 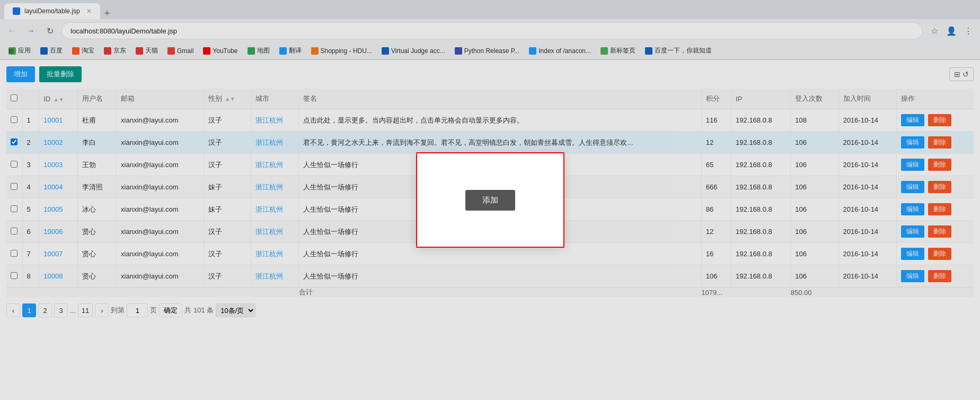 What do you see at coordinates (490, 201) in the screenshot?
I see `modal-add-button: 添加` at bounding box center [490, 201].